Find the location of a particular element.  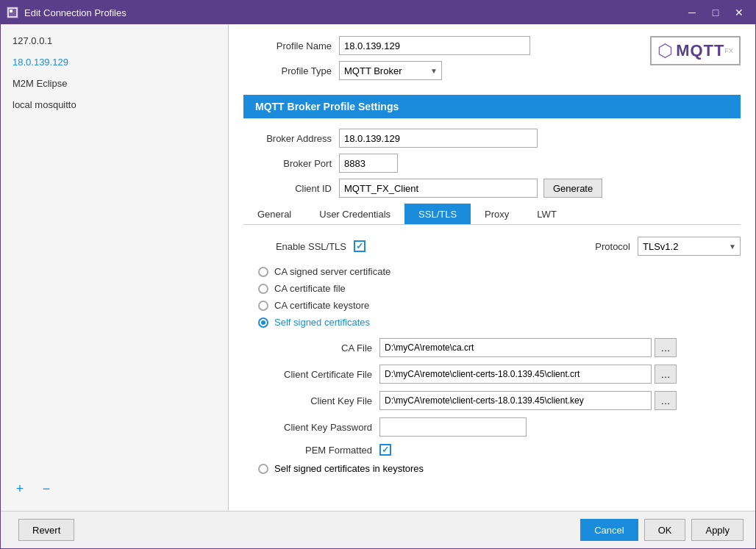

tab-ssl-tls: SSL/TLS is located at coordinates (438, 214).